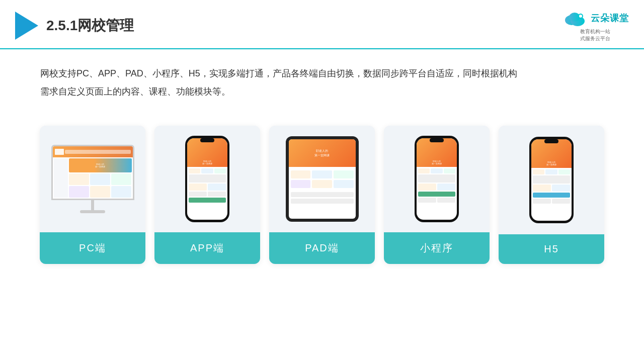 Image resolution: width=644 pixels, height=362 pixels. What do you see at coordinates (207, 195) in the screenshot?
I see `card-app: 职途人的第一堂网课` at bounding box center [207, 195].